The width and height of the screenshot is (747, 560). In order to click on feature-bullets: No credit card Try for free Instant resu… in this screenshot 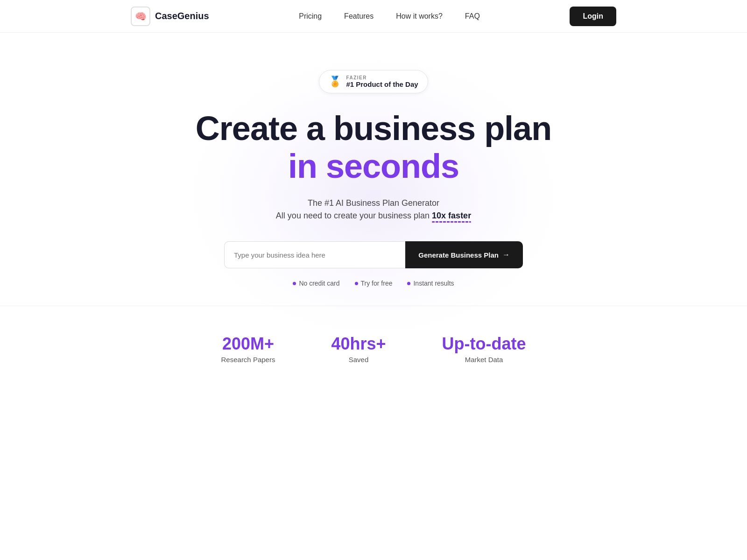, I will do `click(374, 283)`.